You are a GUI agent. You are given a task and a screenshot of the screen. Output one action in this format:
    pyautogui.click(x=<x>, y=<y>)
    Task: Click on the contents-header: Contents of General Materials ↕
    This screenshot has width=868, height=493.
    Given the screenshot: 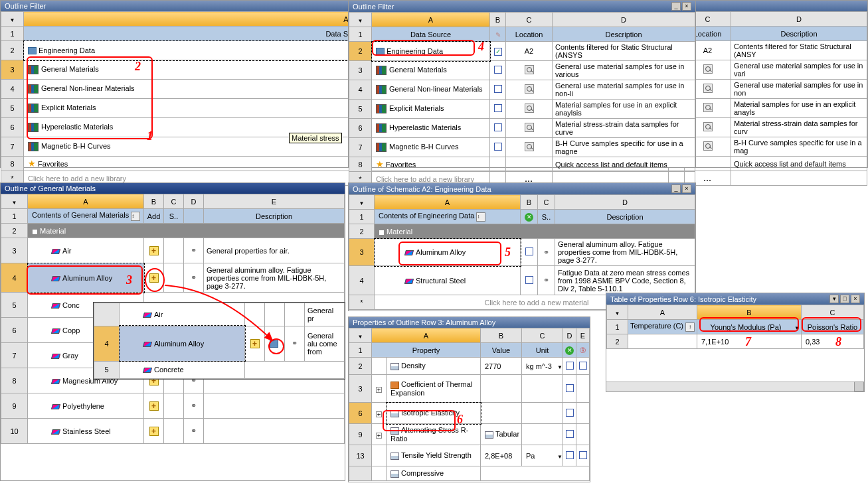 What is the action you would take?
    pyautogui.click(x=86, y=216)
    